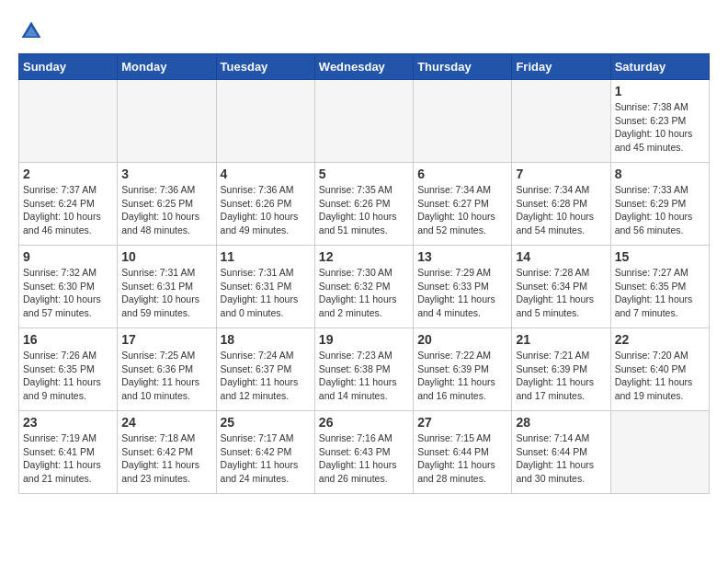 This screenshot has height=563, width=728. Describe the element at coordinates (561, 293) in the screenshot. I see `day-info: Sunrise: 7:28 AM Sunset: 6:34 PM Dayligh…` at that location.